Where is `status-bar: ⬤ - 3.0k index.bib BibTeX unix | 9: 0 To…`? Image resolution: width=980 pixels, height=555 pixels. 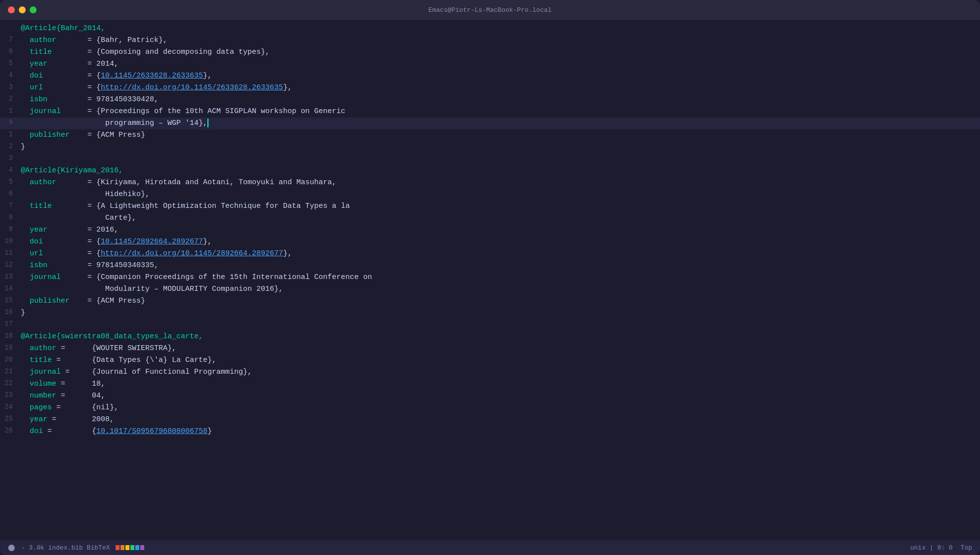 status-bar: ⬤ - 3.0k index.bib BibTeX unix | 9: 0 To… is located at coordinates (490, 548).